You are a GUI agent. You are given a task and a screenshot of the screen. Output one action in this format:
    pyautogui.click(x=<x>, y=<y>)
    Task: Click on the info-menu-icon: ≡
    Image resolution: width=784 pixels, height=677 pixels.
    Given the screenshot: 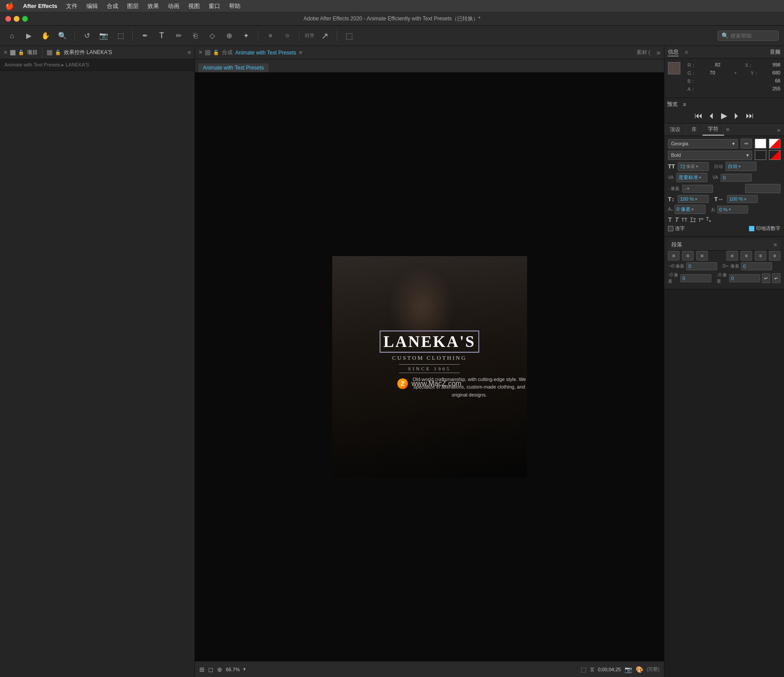 What is the action you would take?
    pyautogui.click(x=687, y=52)
    